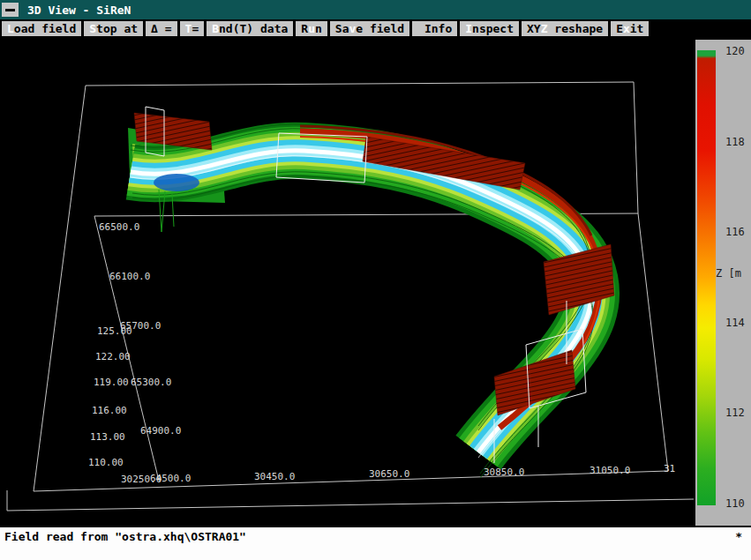 The height and width of the screenshot is (560, 751). What do you see at coordinates (729, 273) in the screenshot?
I see `colorbar-title: Z [m` at bounding box center [729, 273].